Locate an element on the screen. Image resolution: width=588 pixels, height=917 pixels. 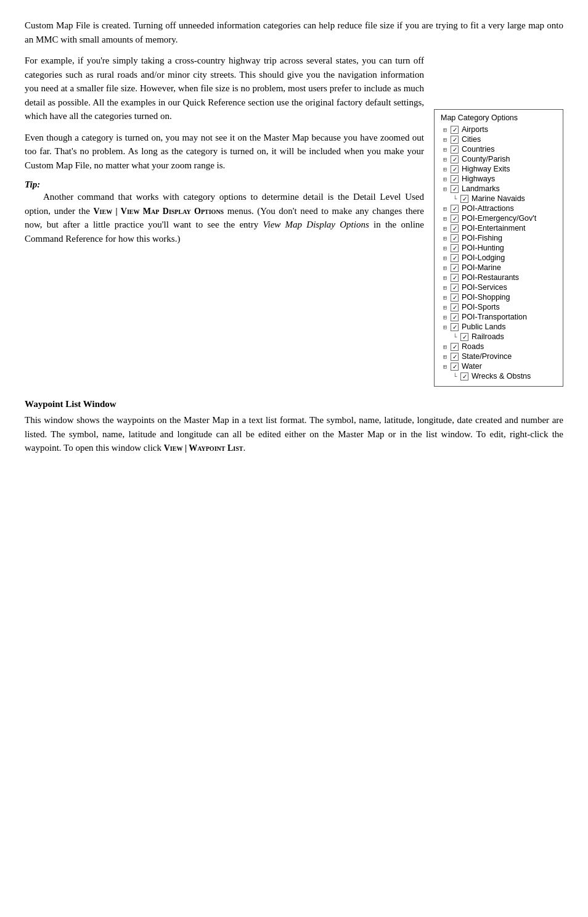
category-item: ⊞POI-Lodging is located at coordinates (499, 258).